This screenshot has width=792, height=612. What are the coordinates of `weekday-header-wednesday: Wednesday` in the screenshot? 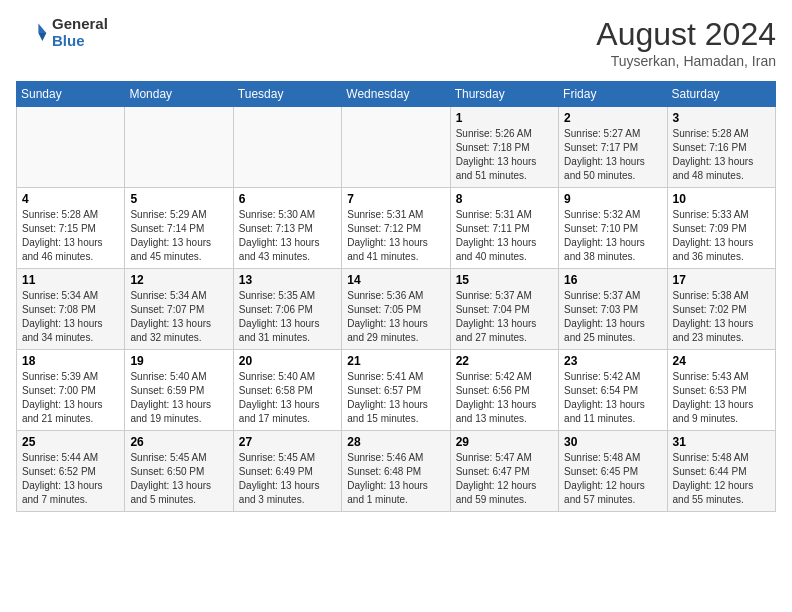 It's located at (396, 94).